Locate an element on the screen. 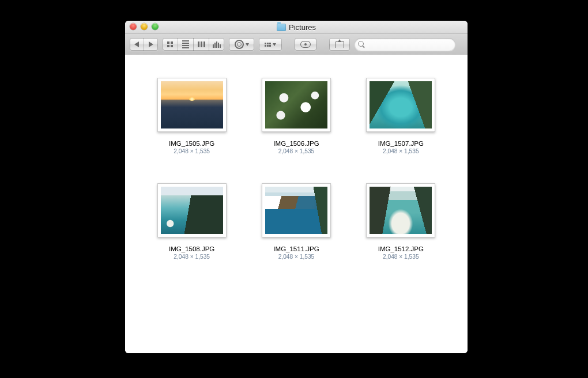  view-icon-button is located at coordinates (171, 44).